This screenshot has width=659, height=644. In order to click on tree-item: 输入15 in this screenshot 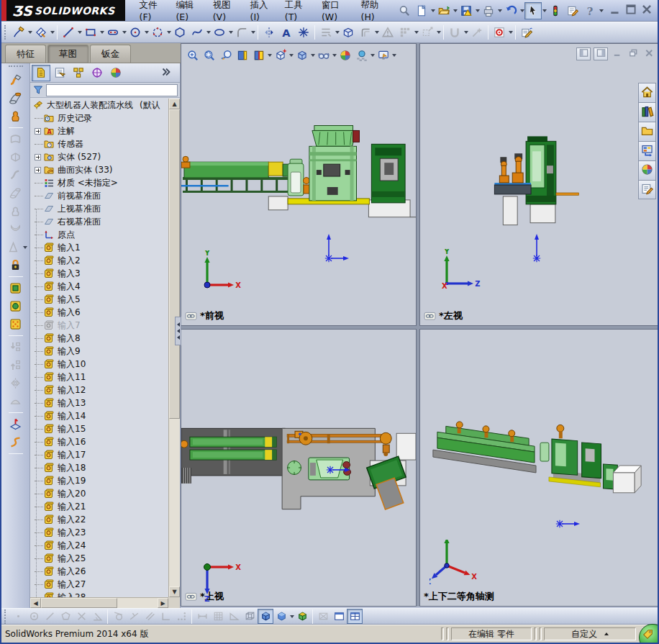, I will do `click(99, 429)`.